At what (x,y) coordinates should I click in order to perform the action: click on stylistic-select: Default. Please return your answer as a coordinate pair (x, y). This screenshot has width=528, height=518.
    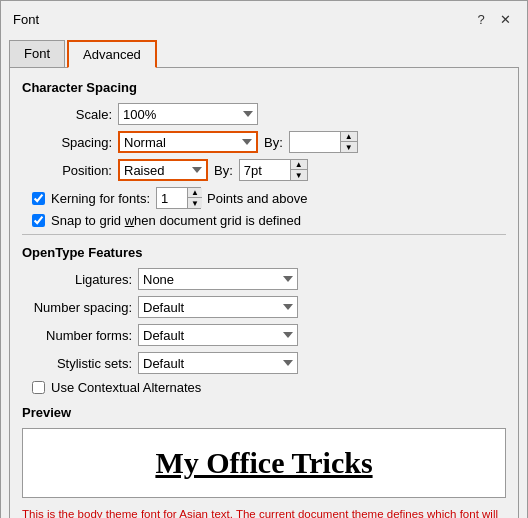
    Looking at the image, I should click on (218, 363).